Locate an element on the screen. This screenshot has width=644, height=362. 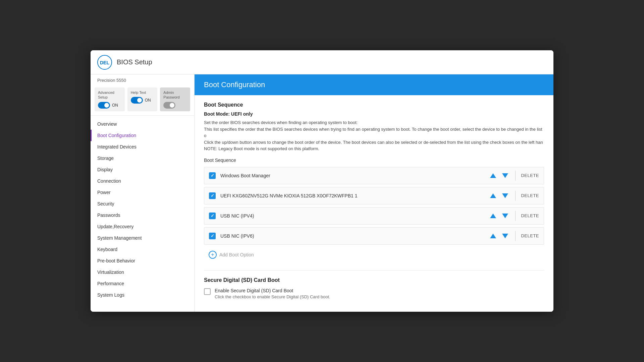
boot-arrows-uefi is located at coordinates (499, 196).